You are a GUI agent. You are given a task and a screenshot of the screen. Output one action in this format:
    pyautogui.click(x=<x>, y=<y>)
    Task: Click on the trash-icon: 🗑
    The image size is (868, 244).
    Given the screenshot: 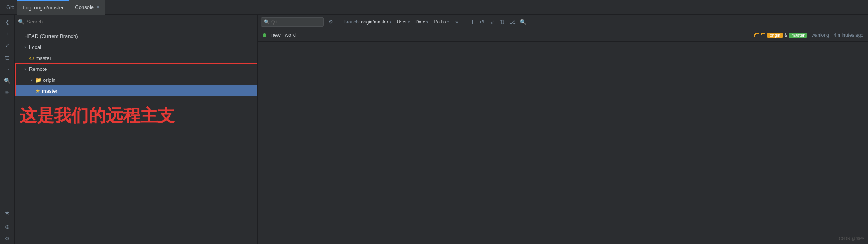 What is the action you would take?
    pyautogui.click(x=7, y=57)
    